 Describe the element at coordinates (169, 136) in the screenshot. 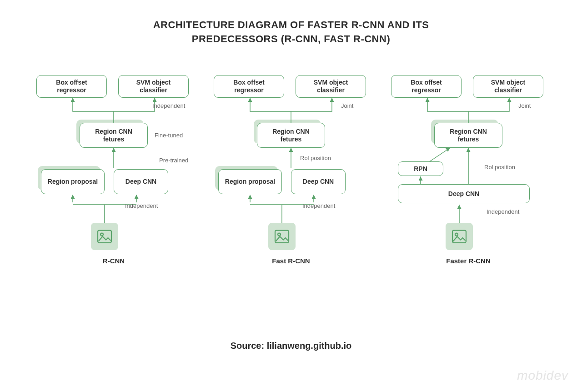

I see `annot-fine-tuned: Fine-tuned` at that location.